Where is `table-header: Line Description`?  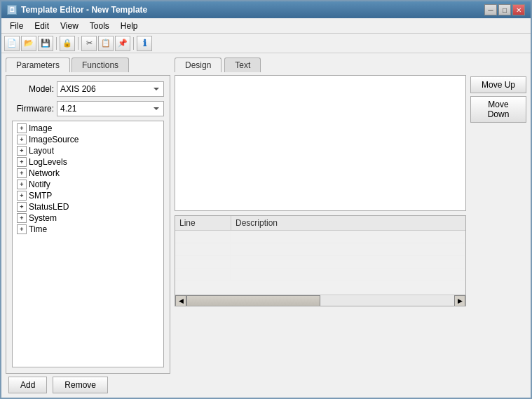
table-header: Line Description is located at coordinates (320, 223).